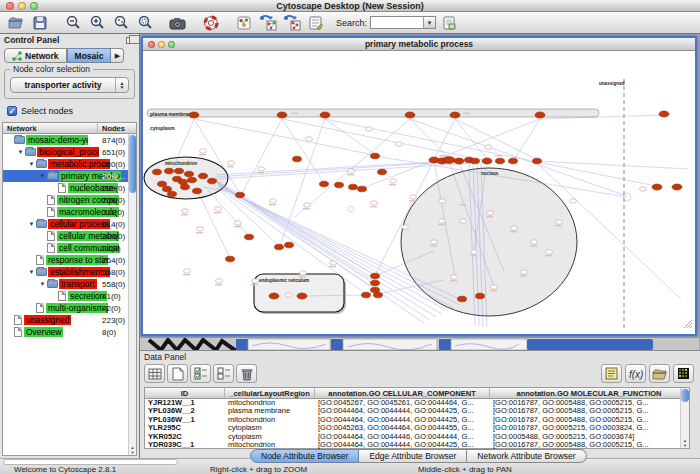  What do you see at coordinates (429, 22) in the screenshot?
I see `search-dropdown-icon: ▼` at bounding box center [429, 22].